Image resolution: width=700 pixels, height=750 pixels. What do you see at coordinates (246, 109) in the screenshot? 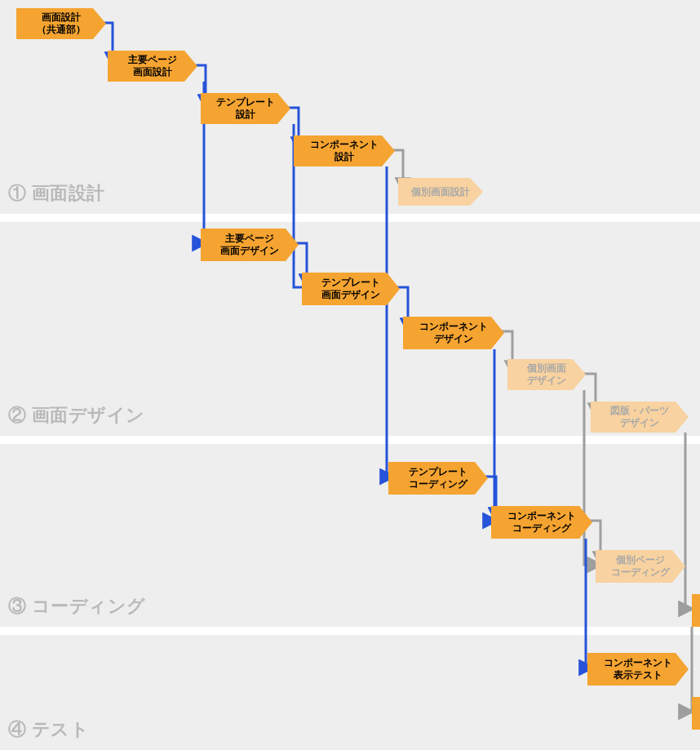
I see `flow-node: テンプレート 設計` at bounding box center [246, 109].